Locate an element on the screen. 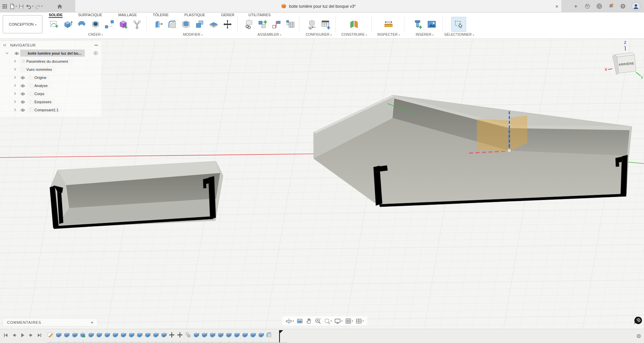 Image resolution: width=644 pixels, height=343 pixels. create-form-icon is located at coordinates (123, 24).